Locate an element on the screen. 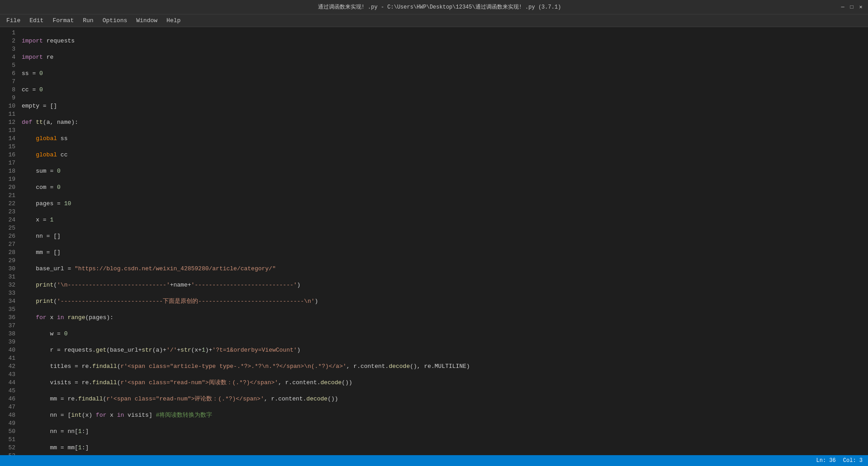 This screenshot has height=466, width=868. minimize-button: ─ is located at coordinates (843, 7).